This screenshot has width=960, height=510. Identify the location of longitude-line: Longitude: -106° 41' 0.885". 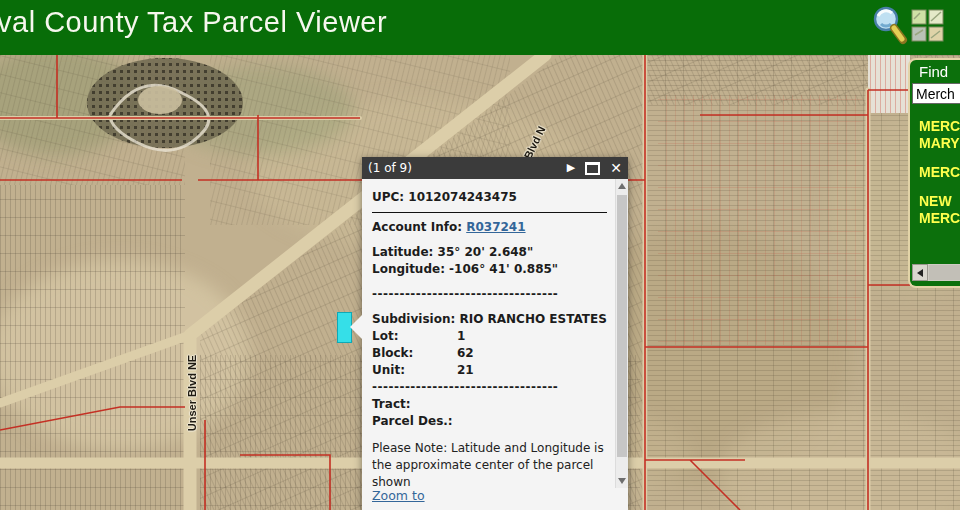
(490, 270).